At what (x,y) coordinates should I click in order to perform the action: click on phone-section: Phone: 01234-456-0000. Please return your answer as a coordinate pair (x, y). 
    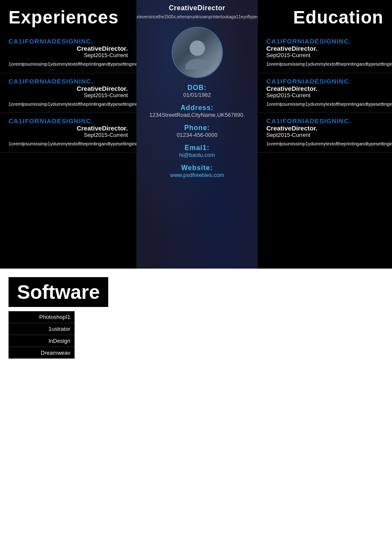
    Looking at the image, I should click on (197, 131).